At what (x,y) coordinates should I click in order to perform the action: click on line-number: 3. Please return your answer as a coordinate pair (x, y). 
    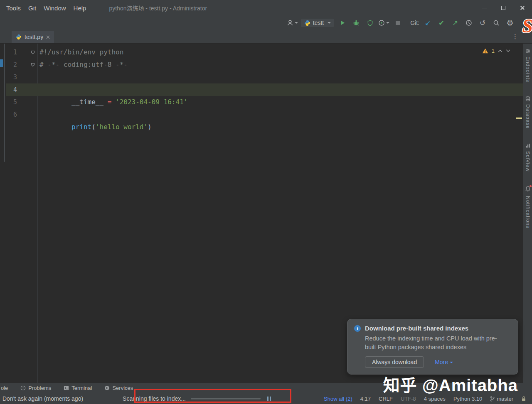
    Looking at the image, I should click on (15, 77).